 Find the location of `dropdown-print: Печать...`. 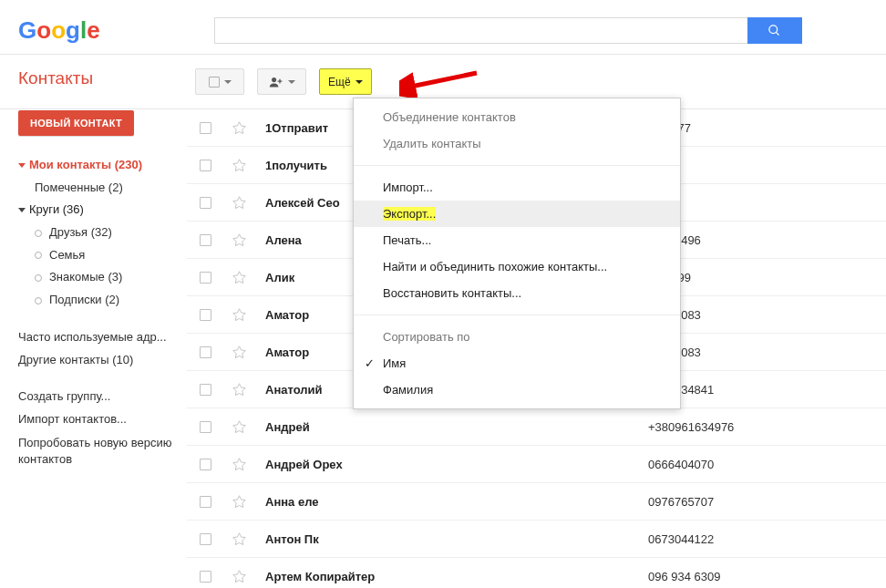

dropdown-print: Печать... is located at coordinates (517, 241).